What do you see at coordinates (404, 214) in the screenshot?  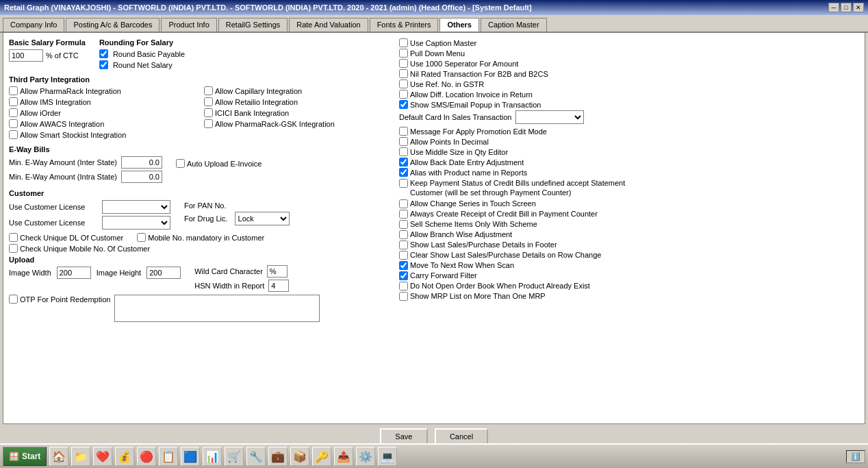 I see `always-create-receipt-checkbox` at bounding box center [404, 214].